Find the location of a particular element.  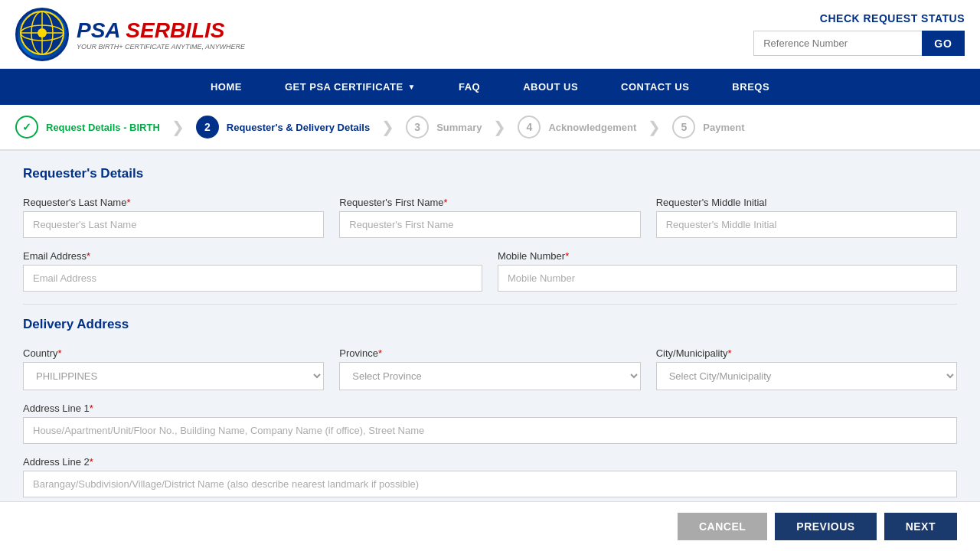

step-arrow-1: ❯ is located at coordinates (178, 127).